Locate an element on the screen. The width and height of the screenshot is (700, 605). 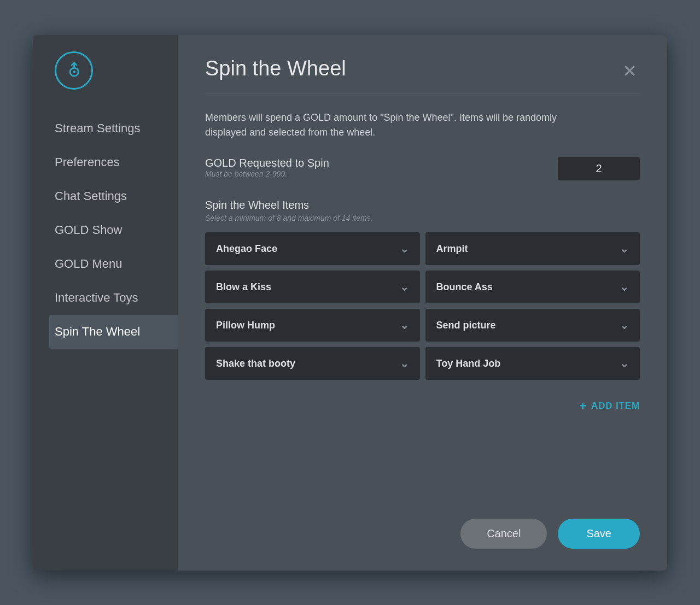
sidebar-item-spin-the-wheel: Spin The Wheel is located at coordinates (114, 332).